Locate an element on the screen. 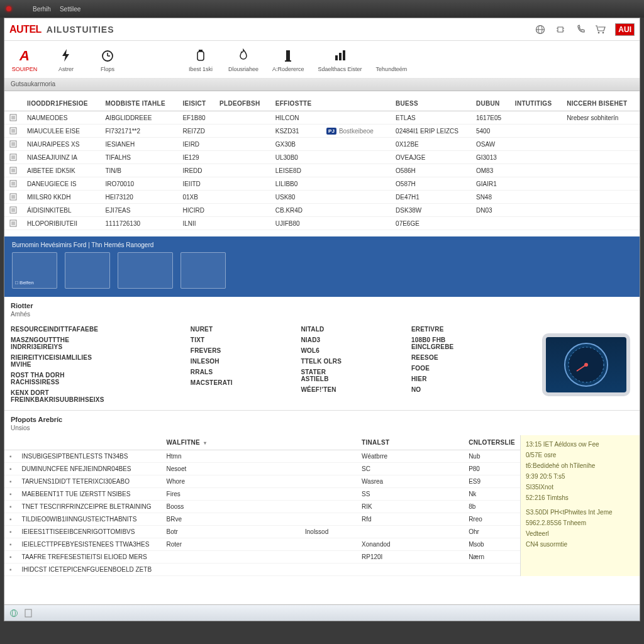  brand-logo: AUTEL is located at coordinates (25, 30).